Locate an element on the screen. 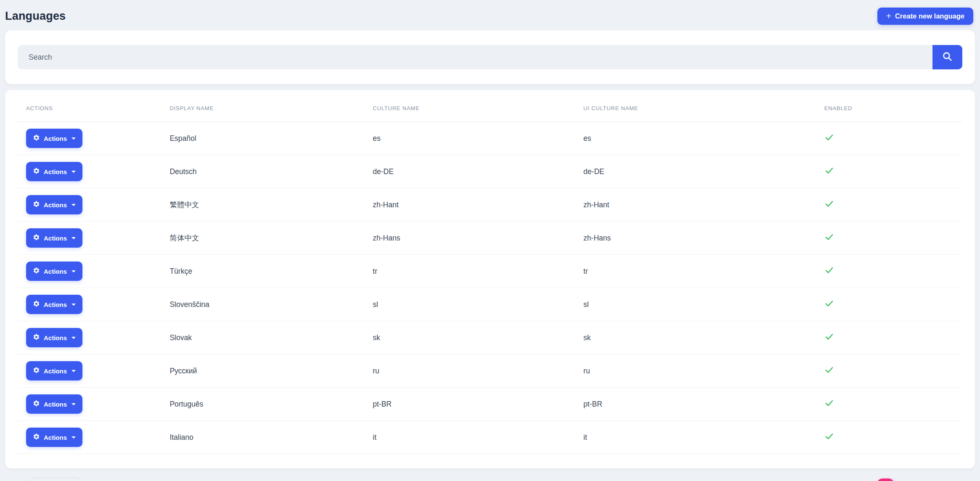  table-row: Actions Türkçe tr tr is located at coordinates (490, 272).